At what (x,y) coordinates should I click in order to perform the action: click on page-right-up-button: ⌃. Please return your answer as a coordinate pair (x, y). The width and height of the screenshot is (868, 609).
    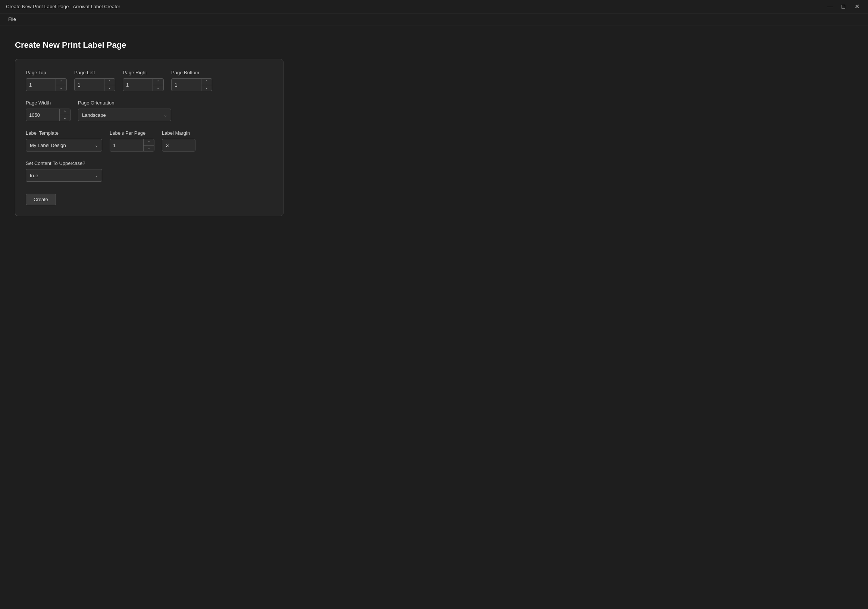
    Looking at the image, I should click on (158, 82).